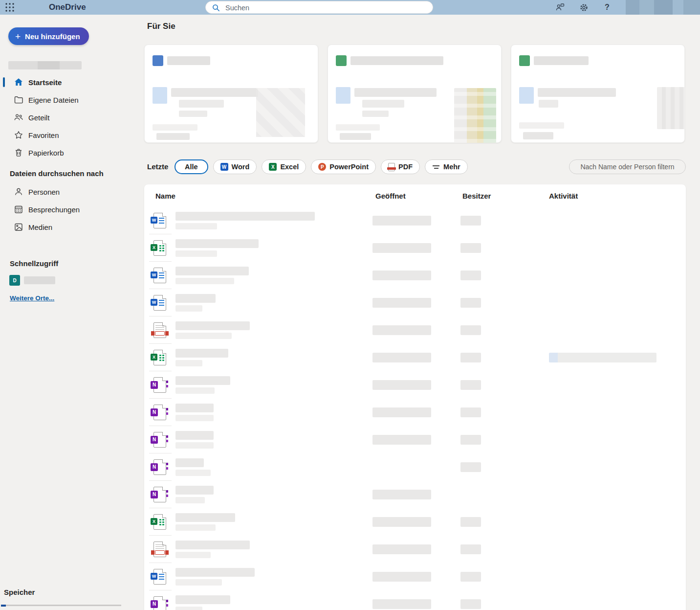  What do you see at coordinates (69, 117) in the screenshot?
I see `sidebar-item-geteilt: Geteilt` at bounding box center [69, 117].